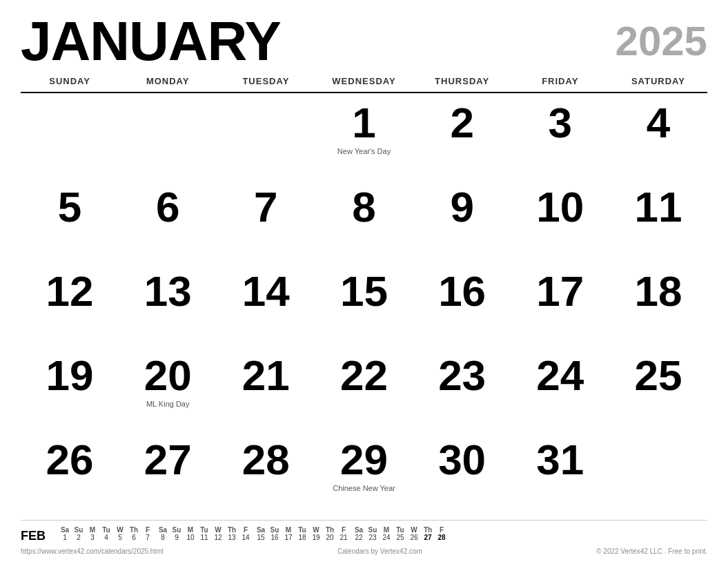 The image size is (728, 562). Describe the element at coordinates (70, 475) in the screenshot. I see `day-cell: 26` at that location.